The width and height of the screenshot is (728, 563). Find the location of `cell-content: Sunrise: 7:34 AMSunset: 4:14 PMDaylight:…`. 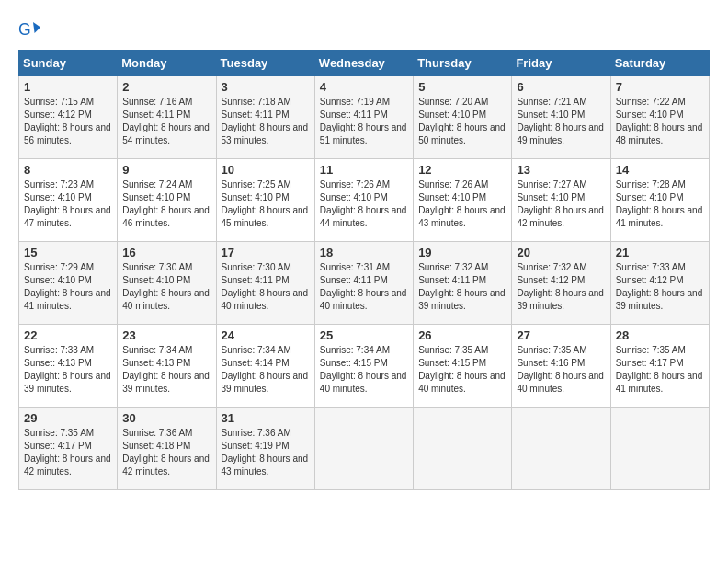

cell-content: Sunrise: 7:34 AMSunset: 4:14 PMDaylight:… is located at coordinates (265, 370).